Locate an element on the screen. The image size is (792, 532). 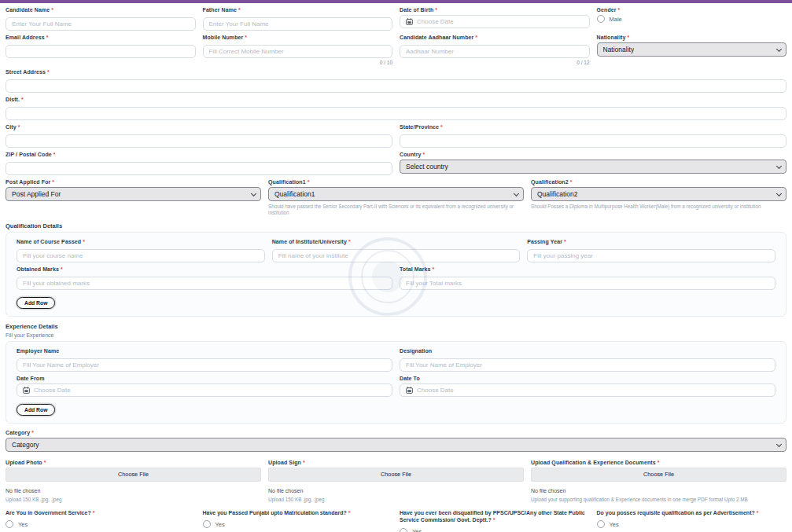
post-applied-selected-value: Post Applied For is located at coordinates (36, 194).